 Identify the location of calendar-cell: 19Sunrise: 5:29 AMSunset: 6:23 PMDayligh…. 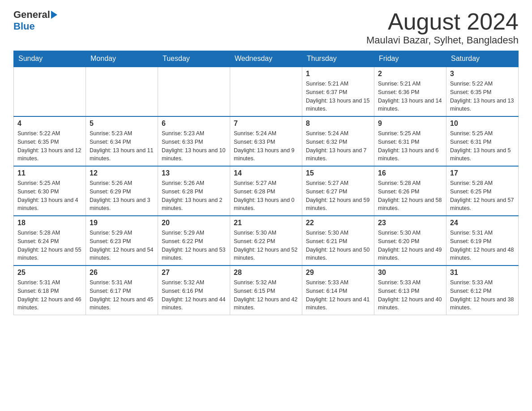
(122, 241).